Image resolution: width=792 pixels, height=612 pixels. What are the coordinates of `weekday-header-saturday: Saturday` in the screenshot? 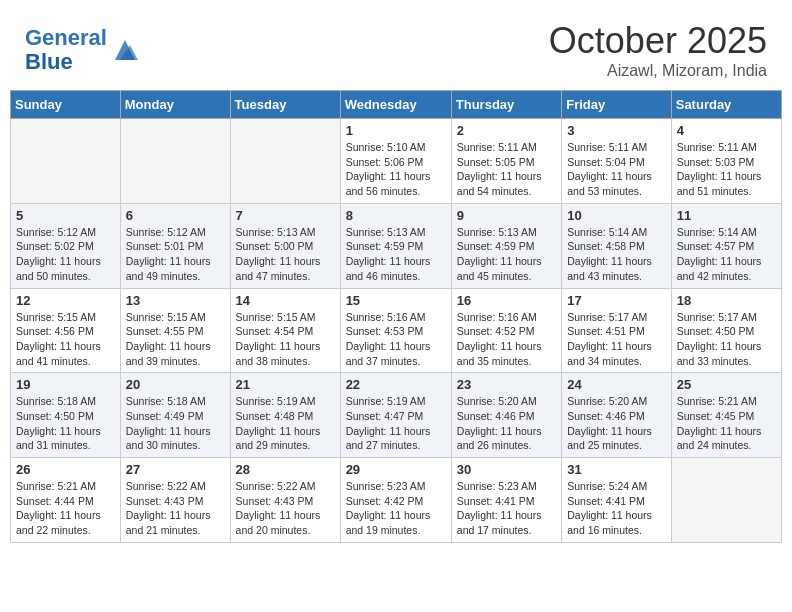 It's located at (726, 105).